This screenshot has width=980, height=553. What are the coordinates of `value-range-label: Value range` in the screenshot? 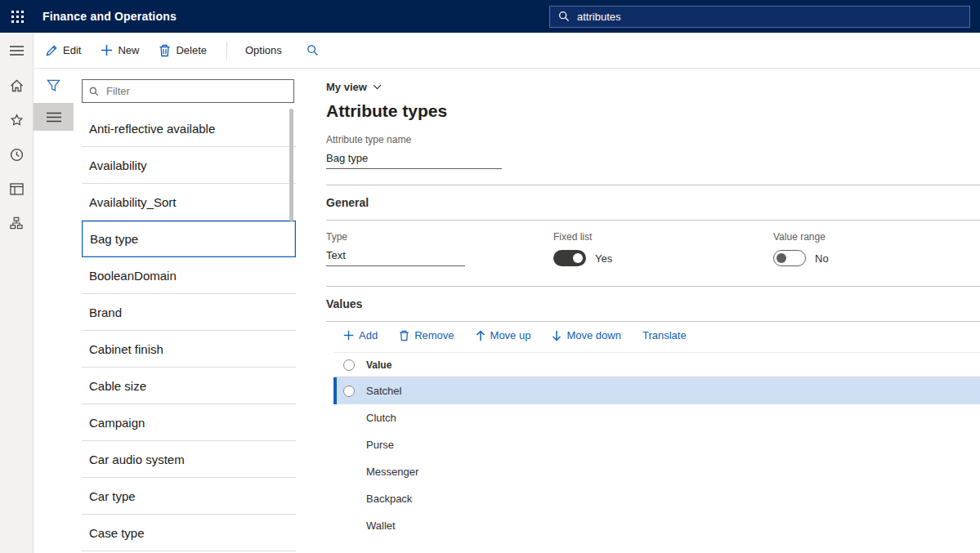 It's located at (876, 237).